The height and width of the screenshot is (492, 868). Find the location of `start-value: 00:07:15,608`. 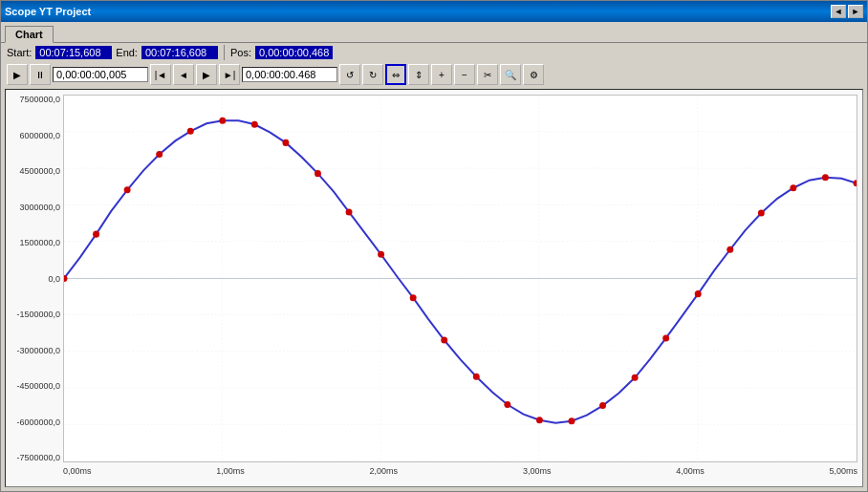

start-value: 00:07:15,608 is located at coordinates (74, 53).